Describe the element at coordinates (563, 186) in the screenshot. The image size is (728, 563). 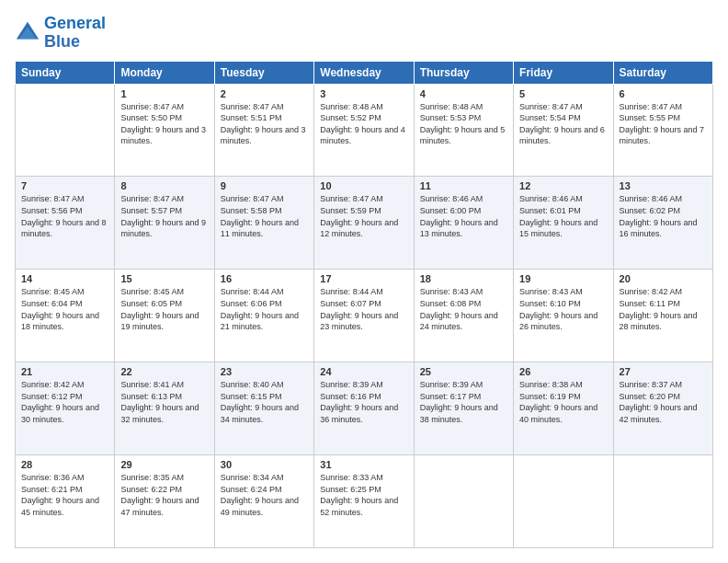
I see `day-number: 12` at that location.